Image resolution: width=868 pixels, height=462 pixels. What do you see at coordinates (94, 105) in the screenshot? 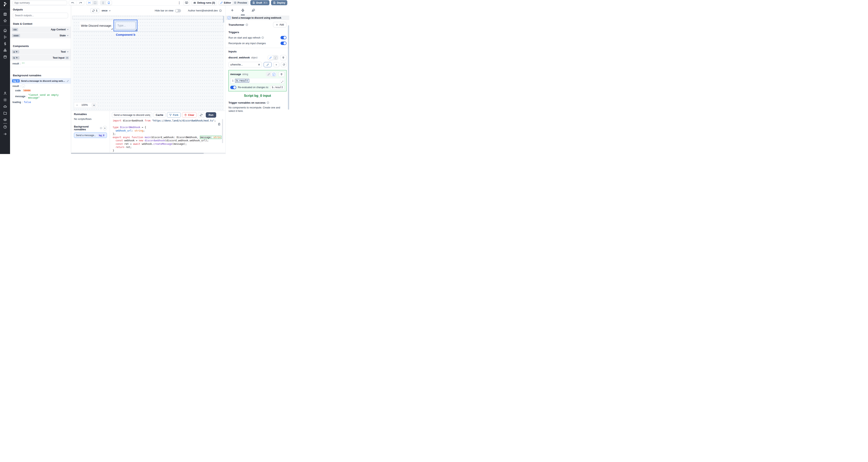
I see `zoom-in-button: +` at bounding box center [94, 105].